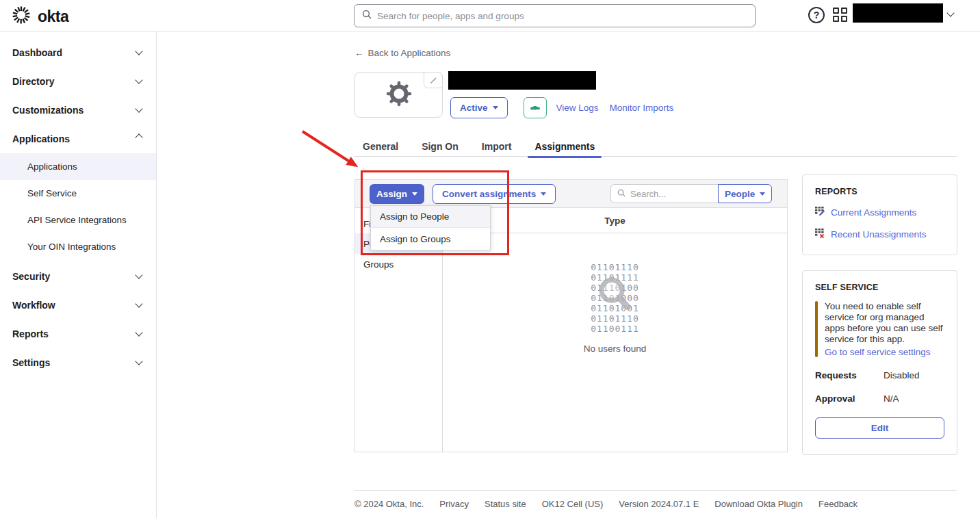 The width and height of the screenshot is (980, 518). I want to click on footer-cell-label: OK12 Cell (US), so click(573, 504).